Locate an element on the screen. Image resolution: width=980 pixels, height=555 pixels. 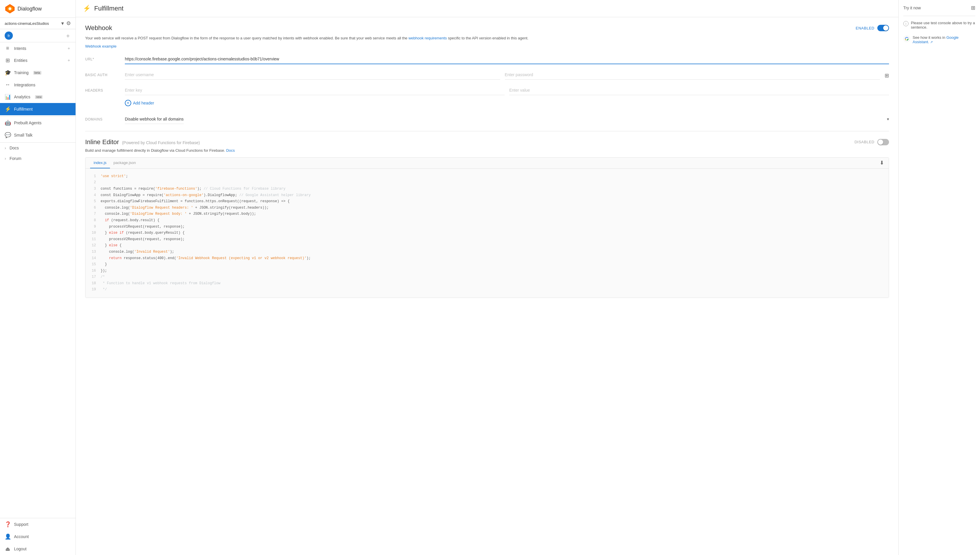
headers-inputs-row is located at coordinates (507, 90).